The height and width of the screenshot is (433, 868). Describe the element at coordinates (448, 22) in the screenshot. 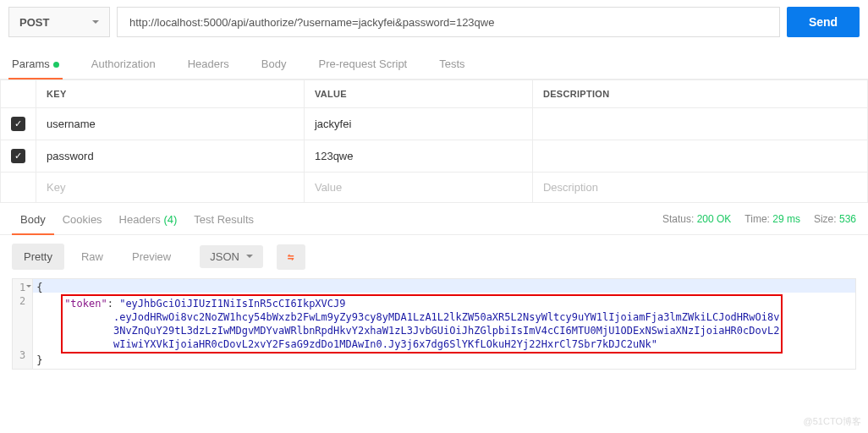

I see `url-input: http://localhost:5000/api/authorize/?use…` at that location.